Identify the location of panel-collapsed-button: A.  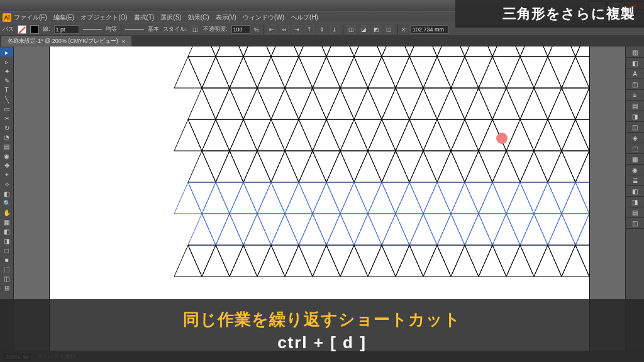
(635, 74).